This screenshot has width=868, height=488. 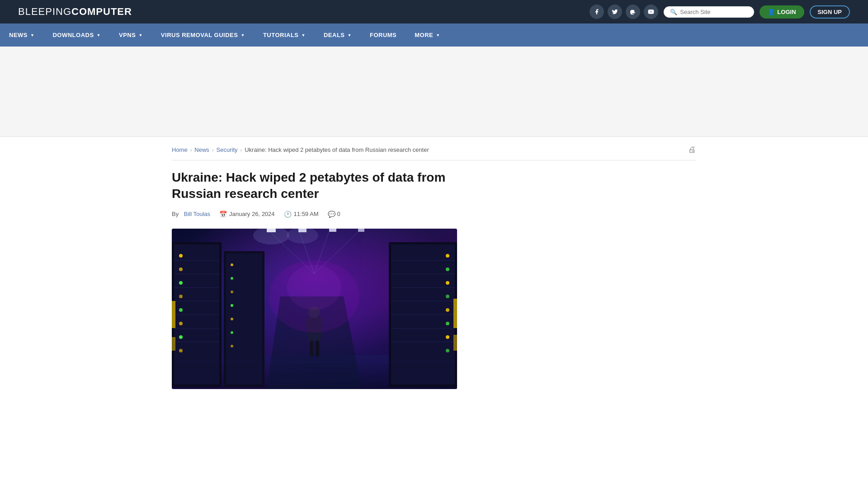 I want to click on breadcrumb-sep-2: ›, so click(x=213, y=150).